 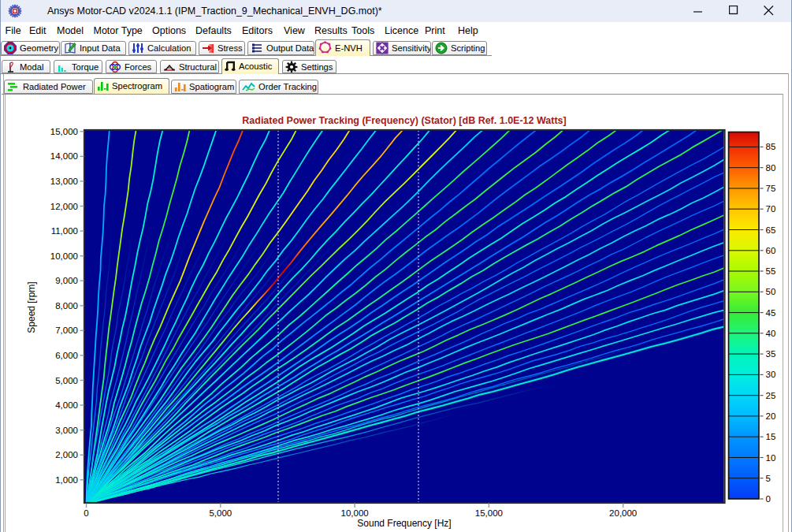 What do you see at coordinates (66, 405) in the screenshot?
I see `svg-text: 4,000` at bounding box center [66, 405].